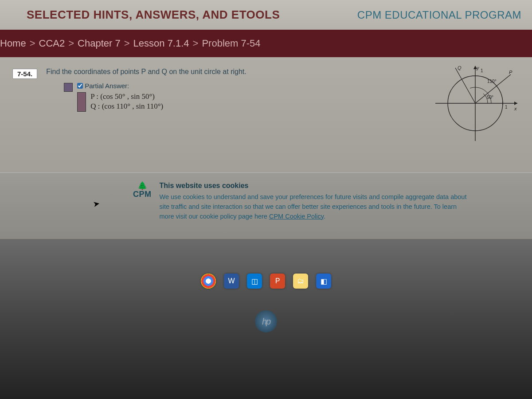 This screenshot has width=532, height=399. Describe the element at coordinates (234, 72) in the screenshot. I see `problem-prompt: Find the coordinates of points P and Q o…` at that location.